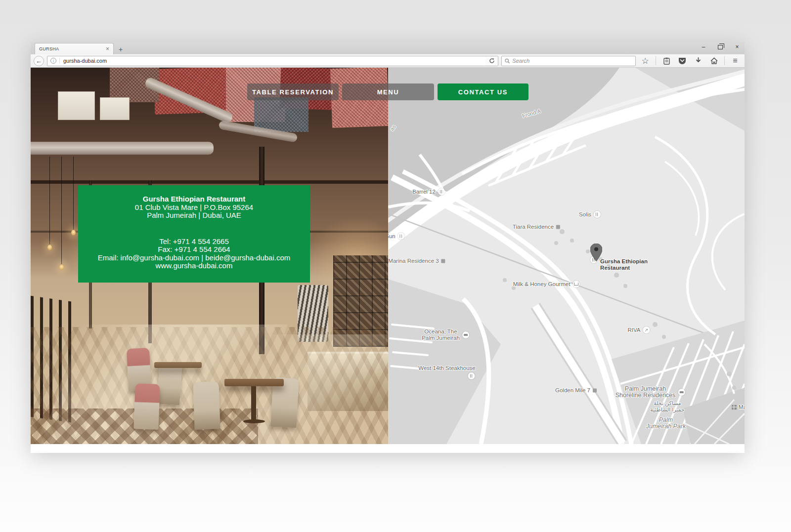  What do you see at coordinates (720, 47) in the screenshot?
I see `restore-button` at bounding box center [720, 47].